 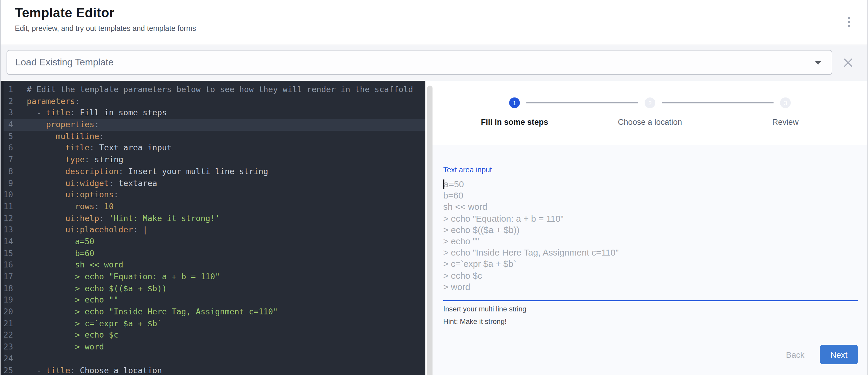 I want to click on chevron-down-icon, so click(x=818, y=63).